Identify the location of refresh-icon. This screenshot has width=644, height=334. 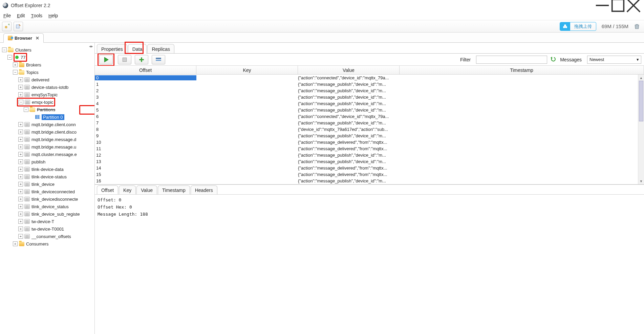
(554, 60).